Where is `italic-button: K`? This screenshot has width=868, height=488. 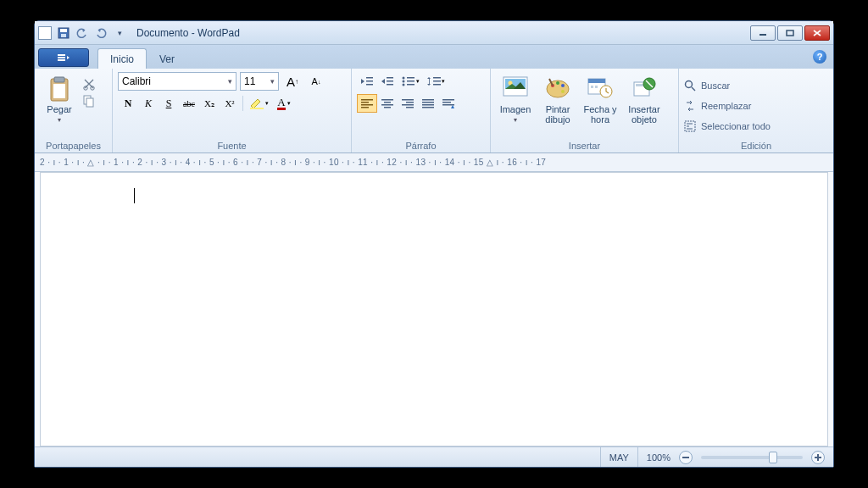
italic-button: K is located at coordinates (148, 103).